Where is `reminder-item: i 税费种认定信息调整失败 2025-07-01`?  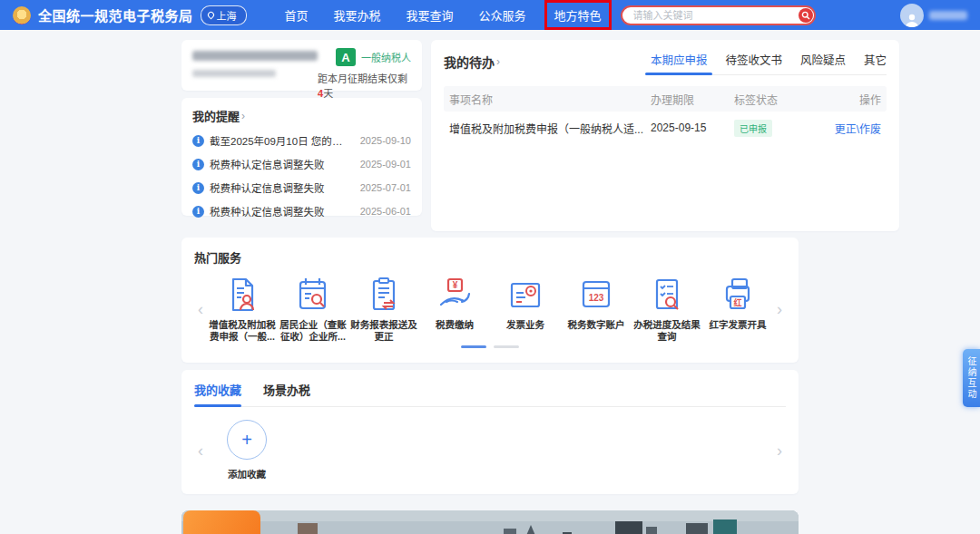
reminder-item: i 税费种认定信息调整失败 2025-07-01 is located at coordinates (301, 188).